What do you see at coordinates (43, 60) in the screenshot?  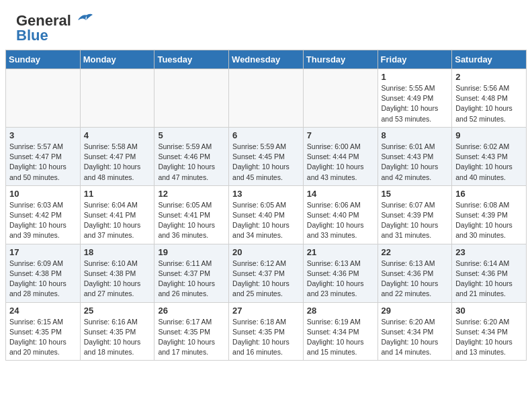 I see `weekday-sunday: Sunday` at bounding box center [43, 60].